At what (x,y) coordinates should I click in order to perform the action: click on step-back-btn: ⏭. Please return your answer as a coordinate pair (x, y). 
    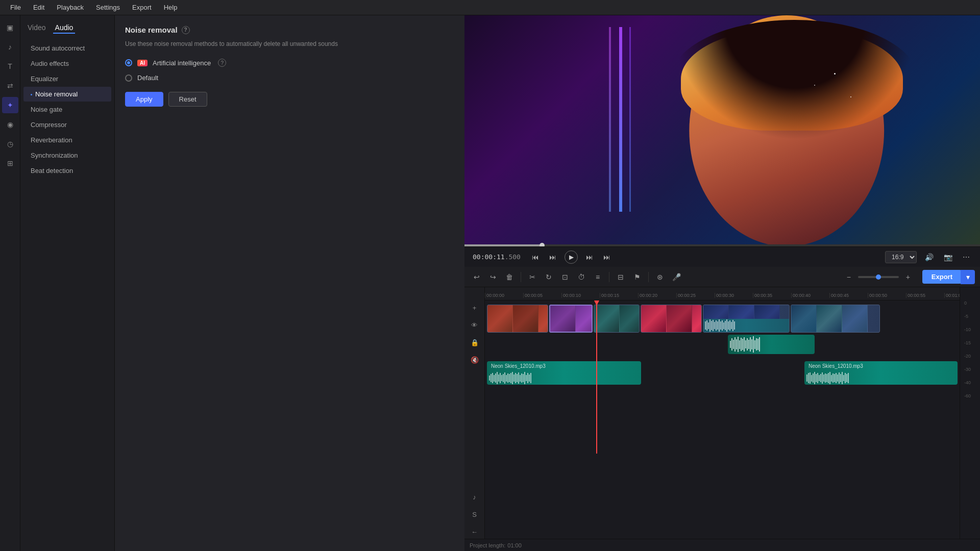
    Looking at the image, I should click on (553, 257).